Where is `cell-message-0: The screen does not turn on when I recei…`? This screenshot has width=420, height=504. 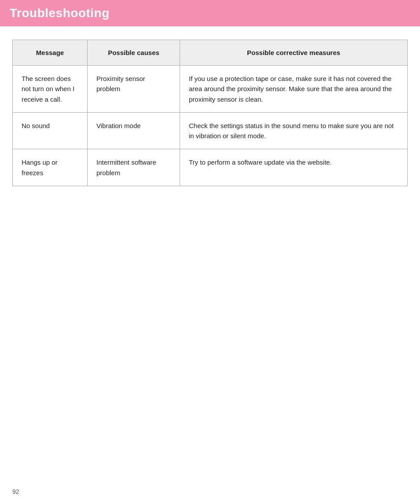 cell-message-0: The screen does not turn on when I recei… is located at coordinates (50, 89).